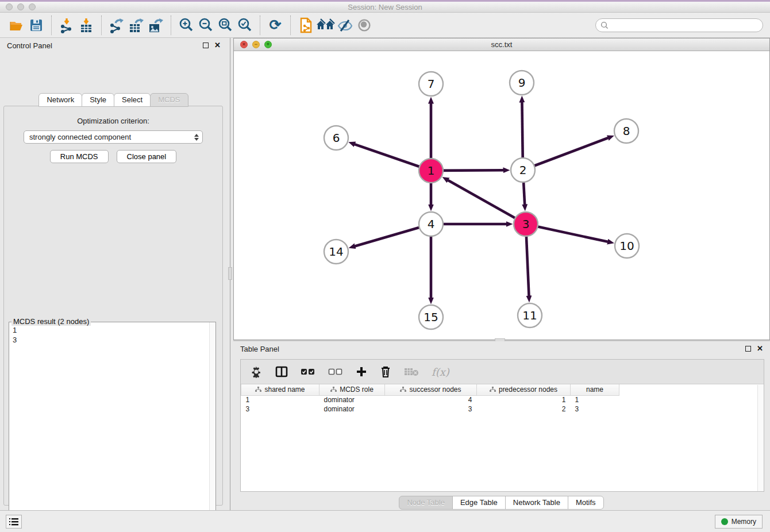 Image resolution: width=770 pixels, height=532 pixels. Describe the element at coordinates (280, 390) in the screenshot. I see `column-header-shared-name: shared name` at that location.